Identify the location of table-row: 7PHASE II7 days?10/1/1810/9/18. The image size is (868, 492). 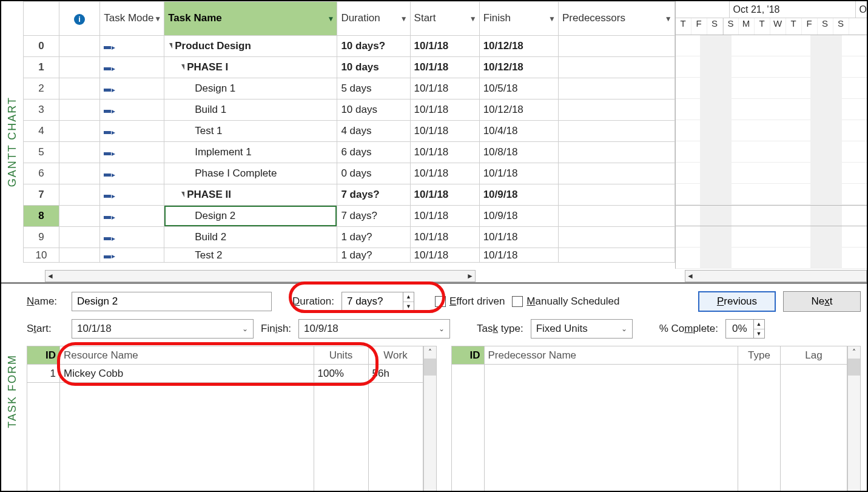
(349, 195).